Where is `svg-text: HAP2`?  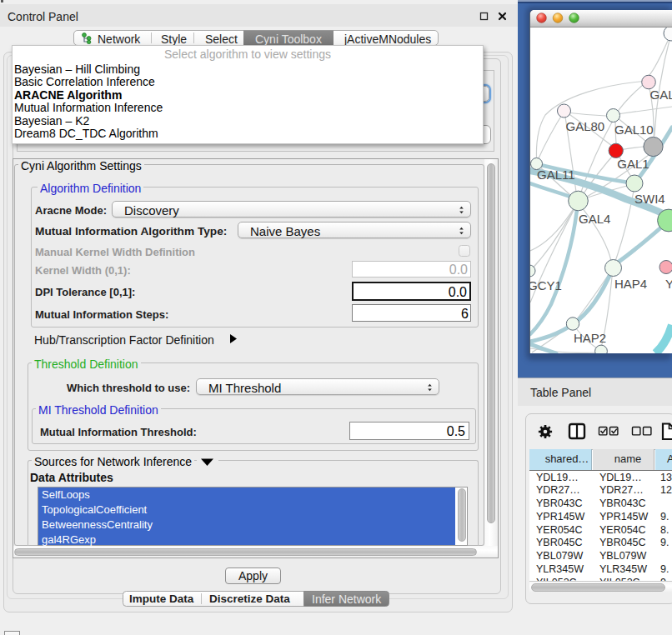
svg-text: HAP2 is located at coordinates (590, 338).